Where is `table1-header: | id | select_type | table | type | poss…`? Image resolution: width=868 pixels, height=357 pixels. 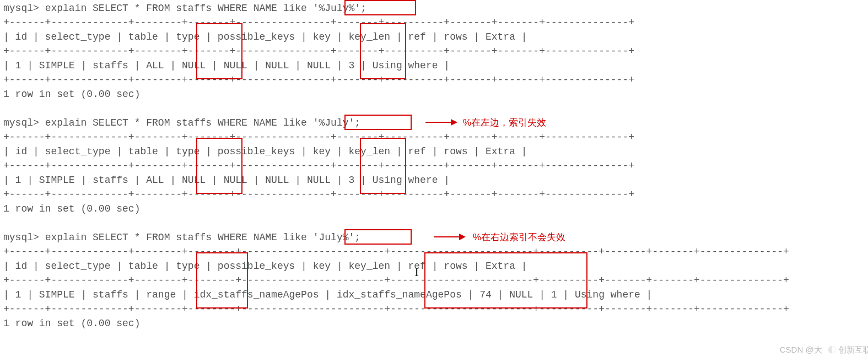 table1-header: | id | select_type | table | type | poss… is located at coordinates (435, 37).